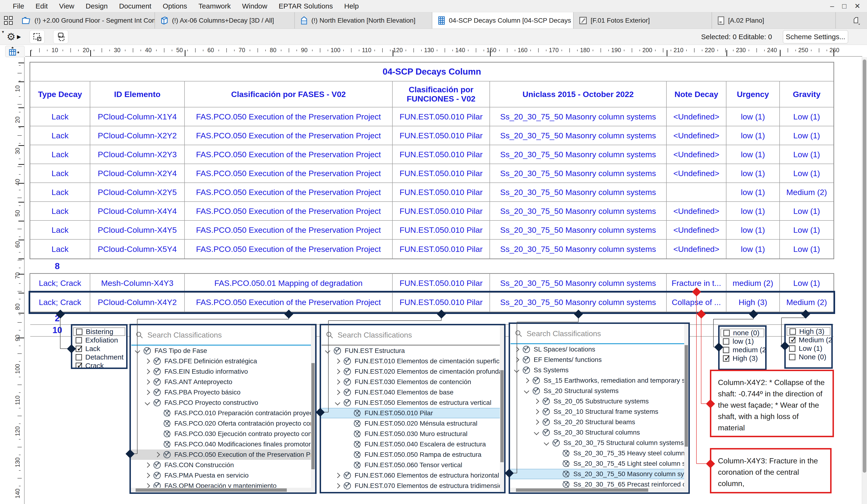 This screenshot has width=867, height=504. I want to click on tree-item: FUN.EST.070 Elementos de estructura trid…, so click(413, 486).